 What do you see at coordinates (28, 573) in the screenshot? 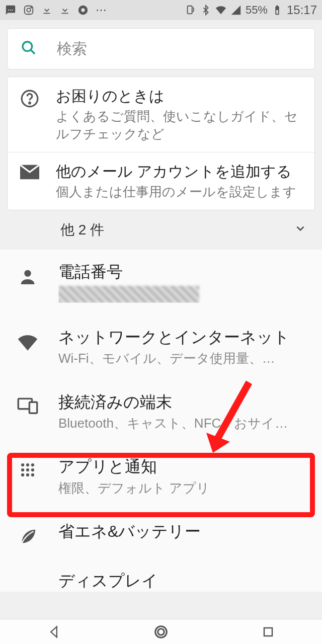
I see `display-icon` at bounding box center [28, 573].